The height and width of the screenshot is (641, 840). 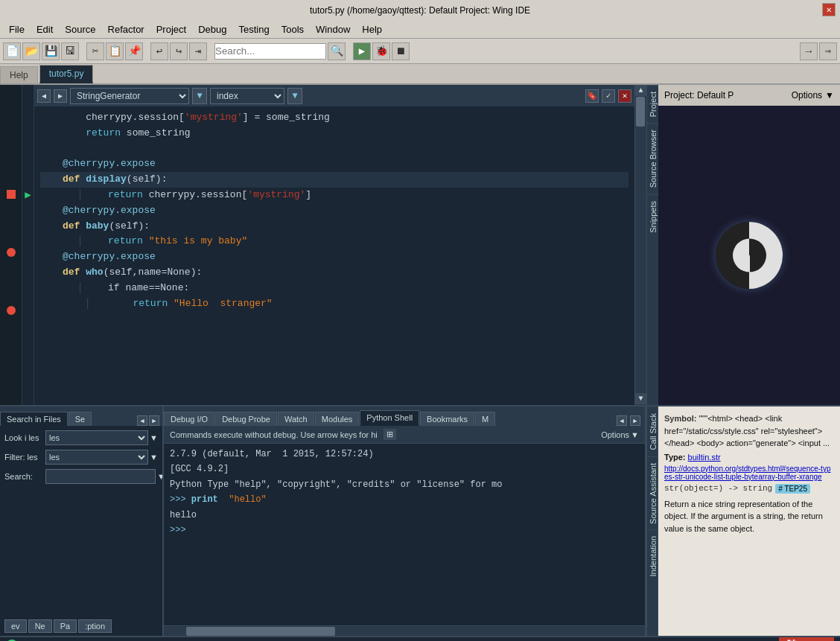 What do you see at coordinates (699, 95) in the screenshot?
I see `project-title: Project: Default P` at bounding box center [699, 95].